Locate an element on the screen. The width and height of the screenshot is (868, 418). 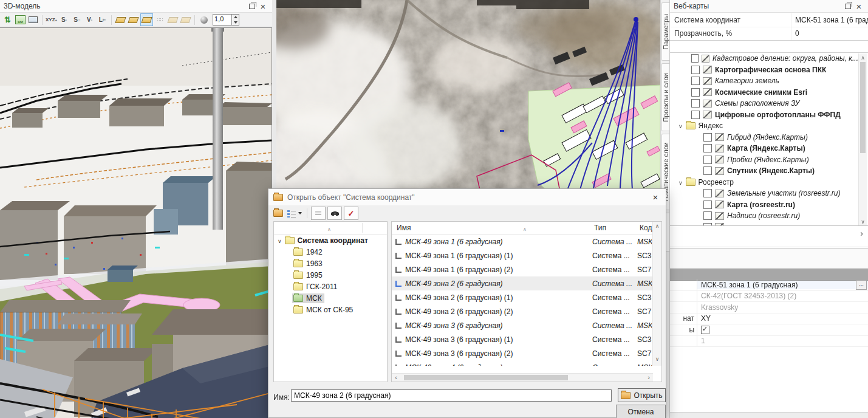
scroll-up-icon is located at coordinates (657, 227).